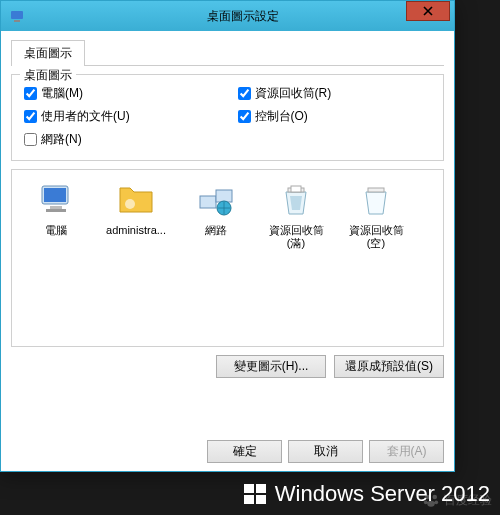 Image resolution: width=500 pixels, height=515 pixels. I want to click on checkbox-recycle: 資源回收筒(R), so click(335, 94).